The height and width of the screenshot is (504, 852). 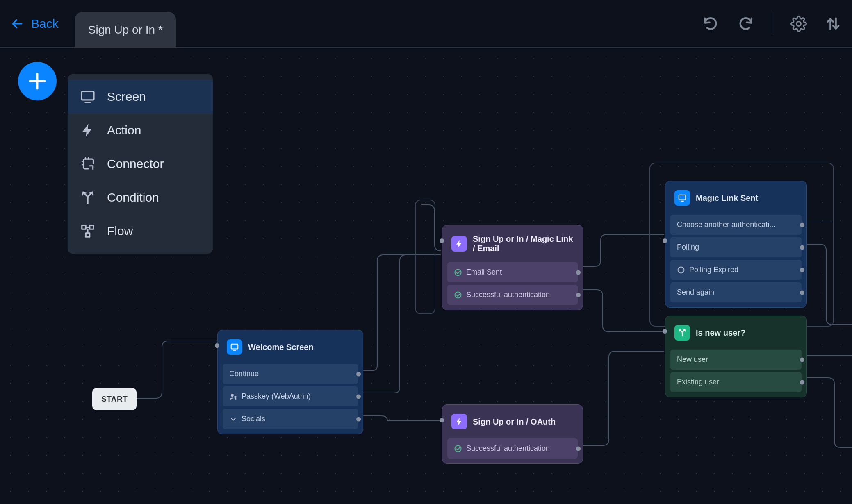 What do you see at coordinates (114, 399) in the screenshot?
I see `start-label: START` at bounding box center [114, 399].